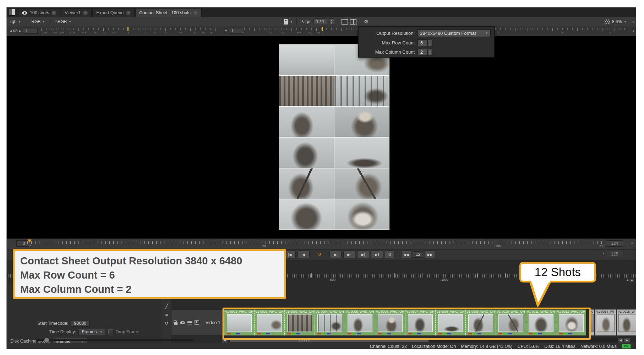  Describe the element at coordinates (167, 323) in the screenshot. I see `roll-tool-icon: ↺` at that location.